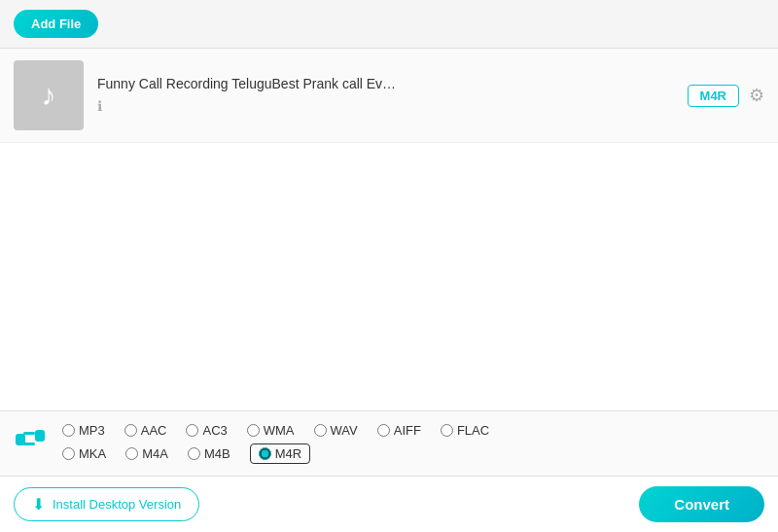 The width and height of the screenshot is (778, 532). What do you see at coordinates (147, 453) in the screenshot?
I see `format-option-m4a: M4A` at bounding box center [147, 453].